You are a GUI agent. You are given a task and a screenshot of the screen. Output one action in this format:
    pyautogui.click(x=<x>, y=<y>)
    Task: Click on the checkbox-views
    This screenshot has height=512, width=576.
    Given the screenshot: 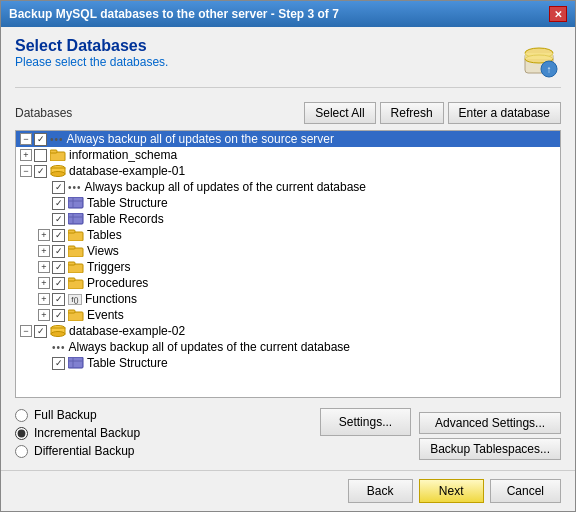 What is the action you would take?
    pyautogui.click(x=58, y=252)
    